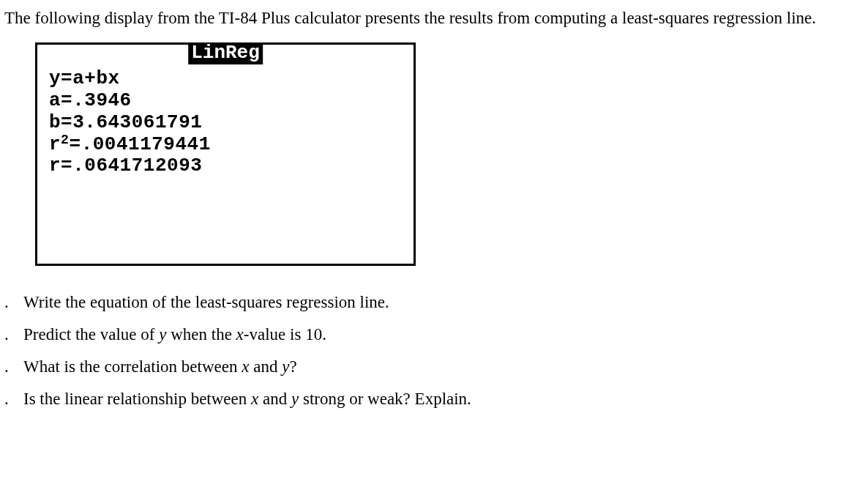 The width and height of the screenshot is (868, 479). Describe the element at coordinates (228, 79) in the screenshot. I see `calc-line-1: y=a+bx` at that location.